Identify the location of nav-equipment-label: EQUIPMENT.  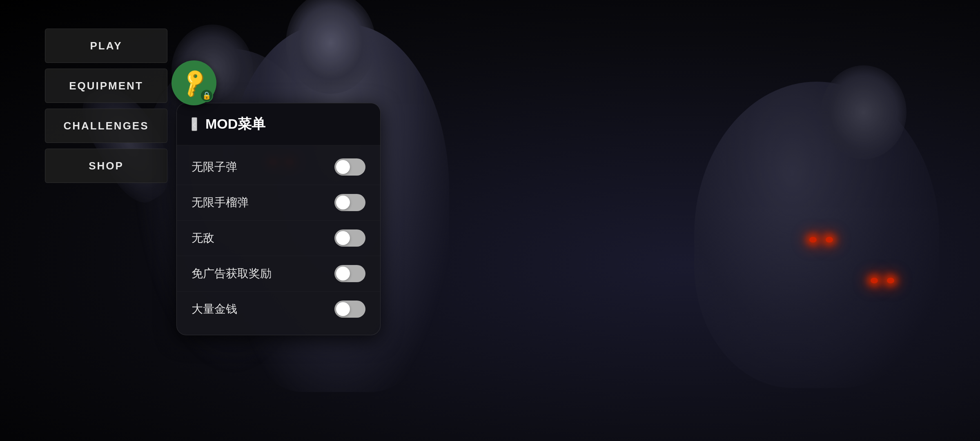
(106, 86).